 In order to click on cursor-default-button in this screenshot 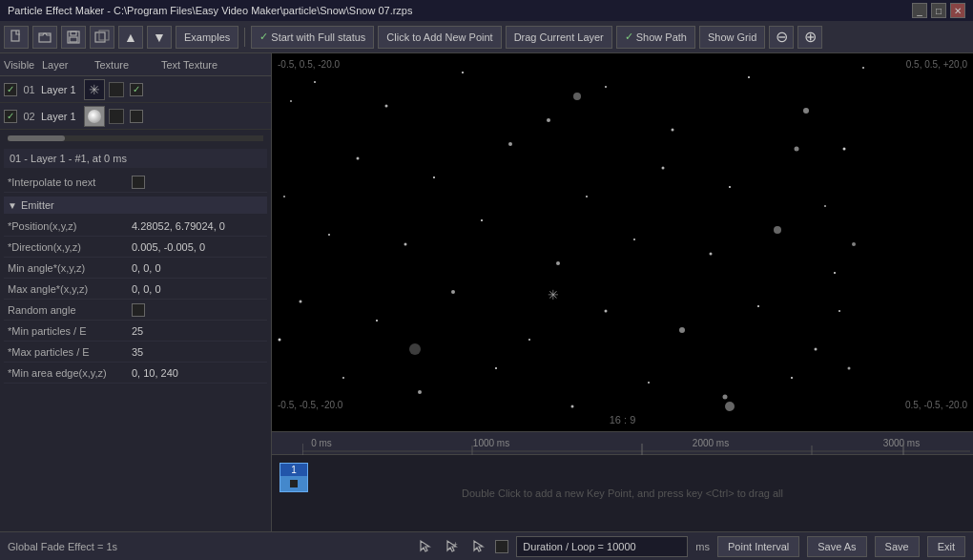, I will do `click(424, 547)`.